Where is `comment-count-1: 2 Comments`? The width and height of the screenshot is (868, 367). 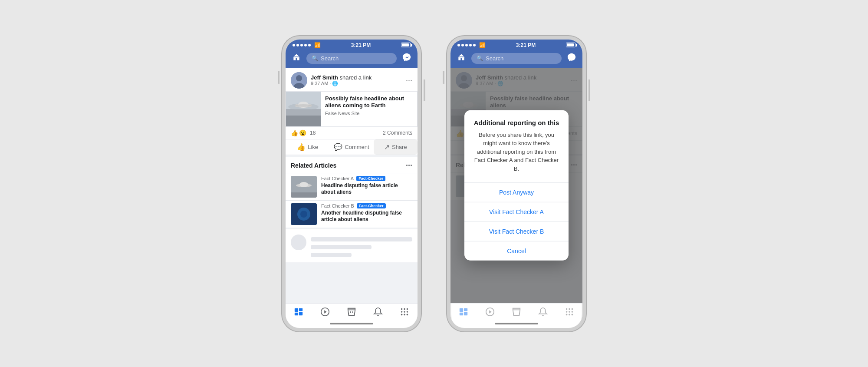 comment-count-1: 2 Comments is located at coordinates (398, 133).